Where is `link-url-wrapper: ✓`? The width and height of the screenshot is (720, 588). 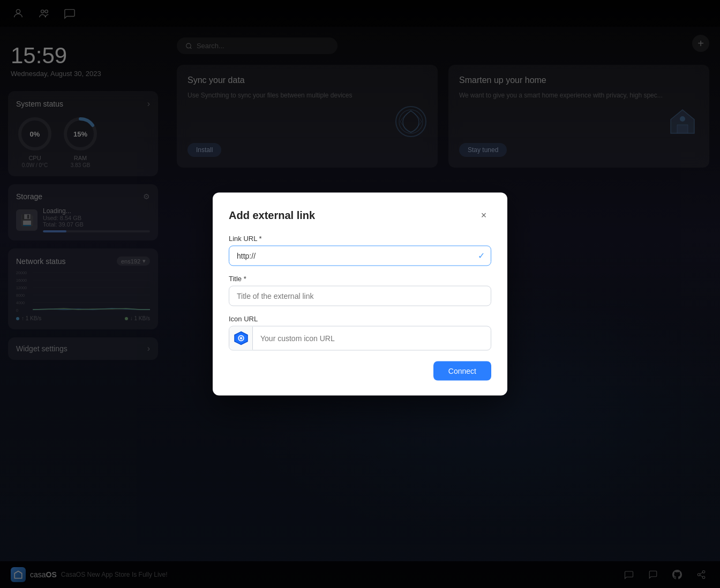 link-url-wrapper: ✓ is located at coordinates (360, 256).